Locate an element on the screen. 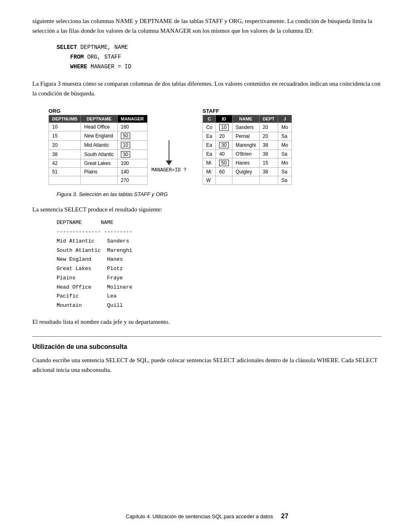 The image size is (414, 532). table-row: Ea 30 Marenghi 38 Mo is located at coordinates (247, 146).